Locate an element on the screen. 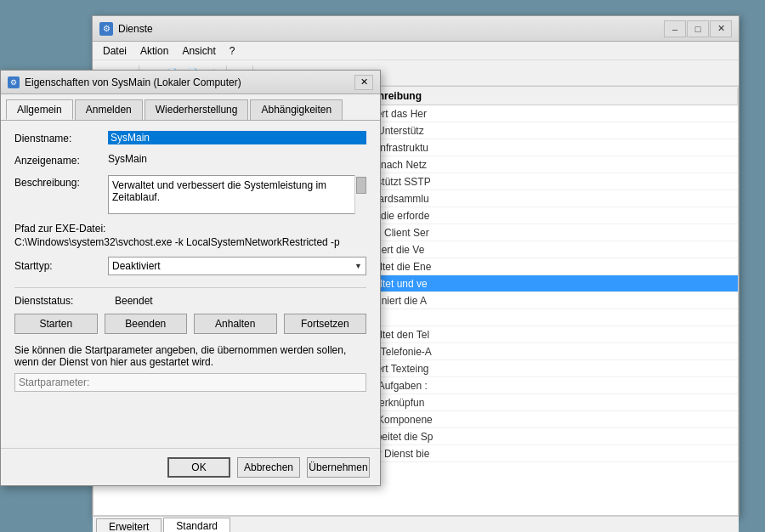 This screenshot has width=765, height=532. menu-ansicht: Ansicht is located at coordinates (199, 51).